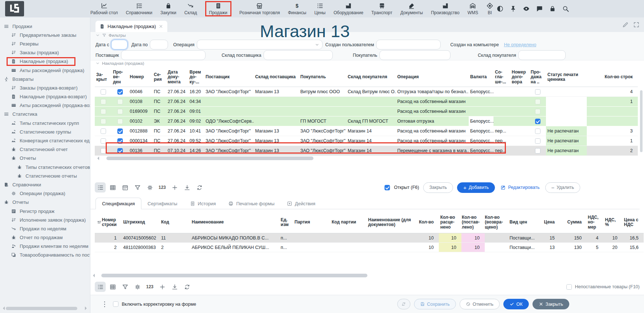 The image size is (644, 313). What do you see at coordinates (235, 222) in the screenshot?
I see `column-header: Наименование` at bounding box center [235, 222].